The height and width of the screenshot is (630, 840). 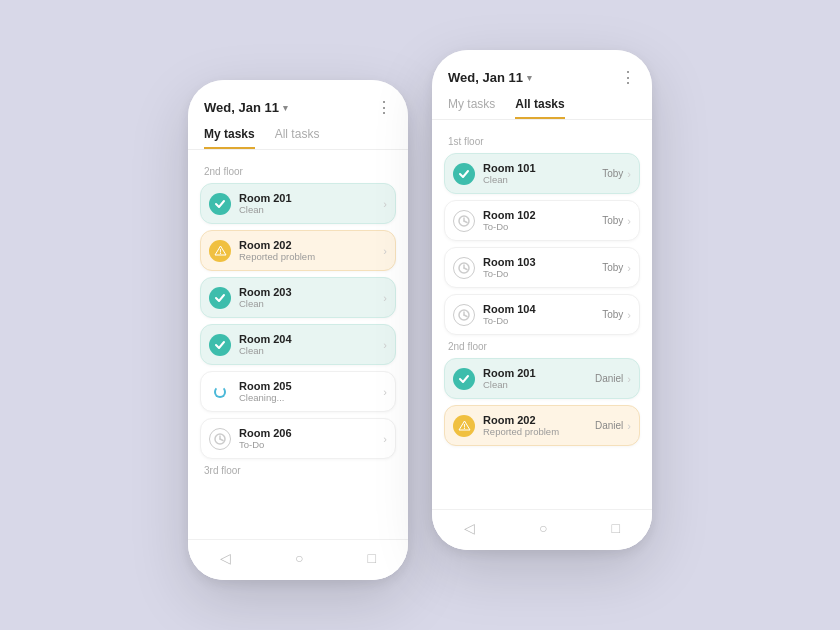 I want to click on task-status: Cleaning..., so click(x=311, y=398).